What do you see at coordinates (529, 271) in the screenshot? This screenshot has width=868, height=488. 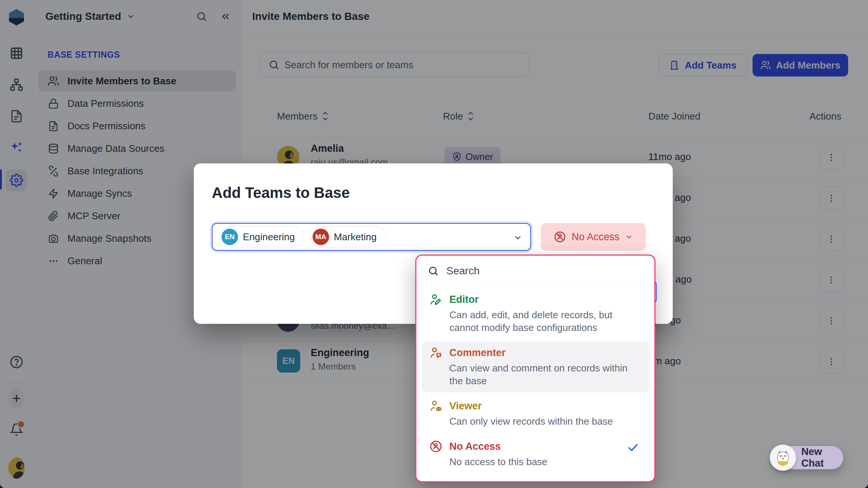 I see `role-search-input` at bounding box center [529, 271].